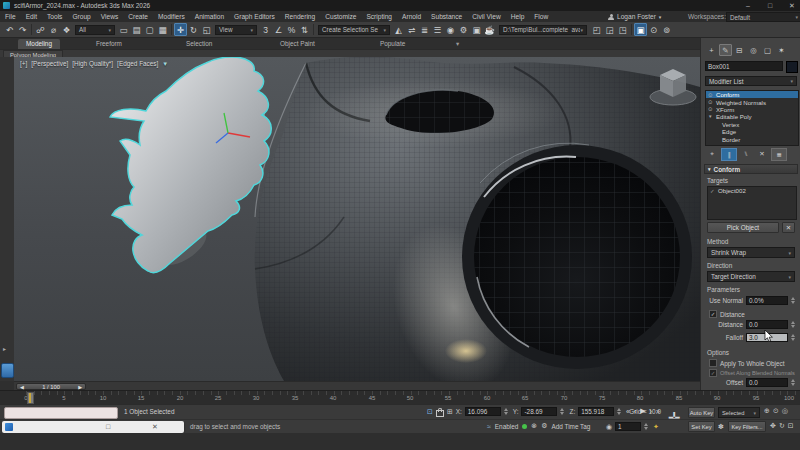 This screenshot has width=800, height=450. What do you see at coordinates (92, 64) in the screenshot?
I see `viewport-quality-menu: [High Quality*]` at bounding box center [92, 64].